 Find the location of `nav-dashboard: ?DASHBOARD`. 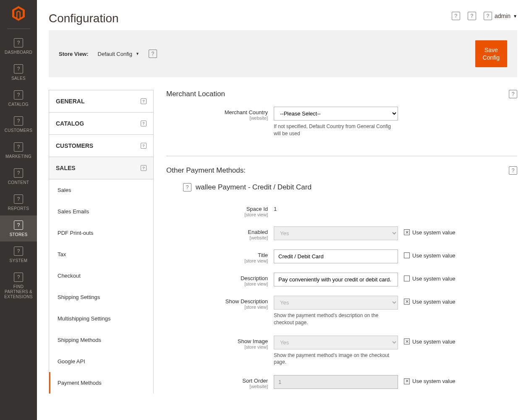

nav-dashboard: ?DASHBOARD is located at coordinates (18, 46).